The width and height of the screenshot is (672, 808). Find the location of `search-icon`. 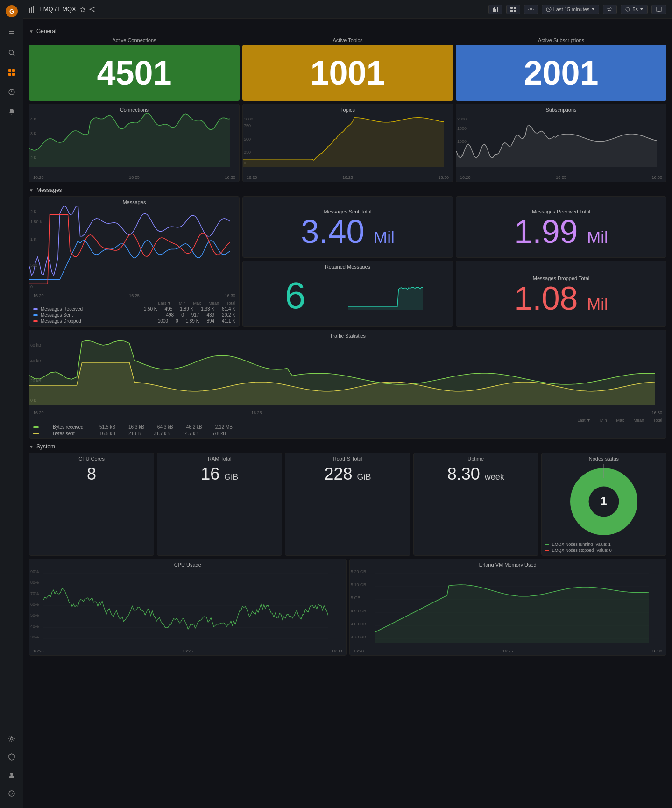

search-icon is located at coordinates (12, 53).